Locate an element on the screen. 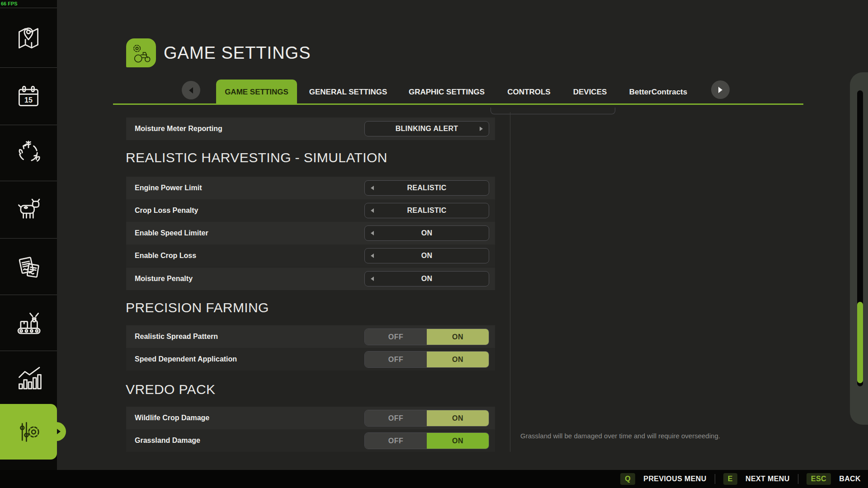  engine-power-limit-selector: REALISTIC is located at coordinates (427, 188).